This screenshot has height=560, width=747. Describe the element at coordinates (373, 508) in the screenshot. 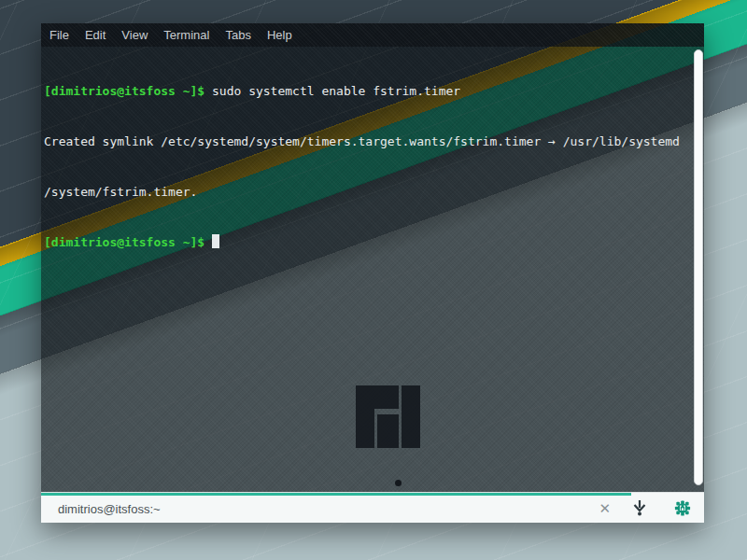

I see `terminal-tabbar: dimitrios@itsfoss:~ ✕` at that location.